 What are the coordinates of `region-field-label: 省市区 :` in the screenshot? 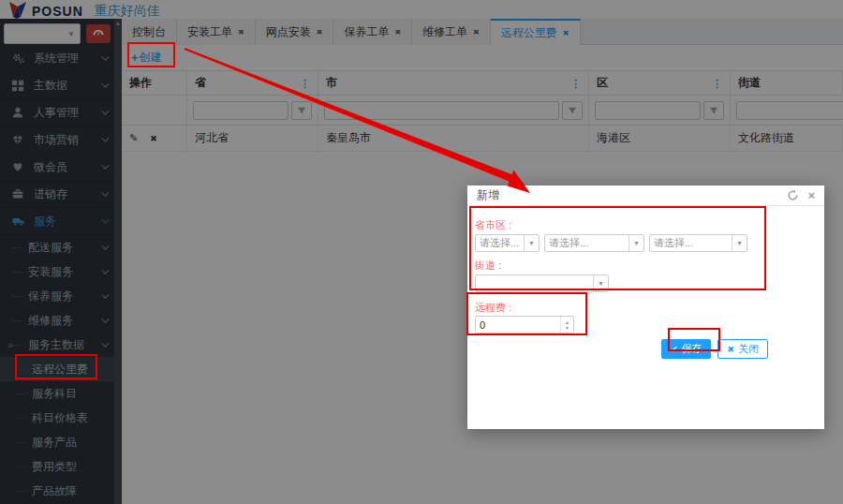 It's located at (646, 225).